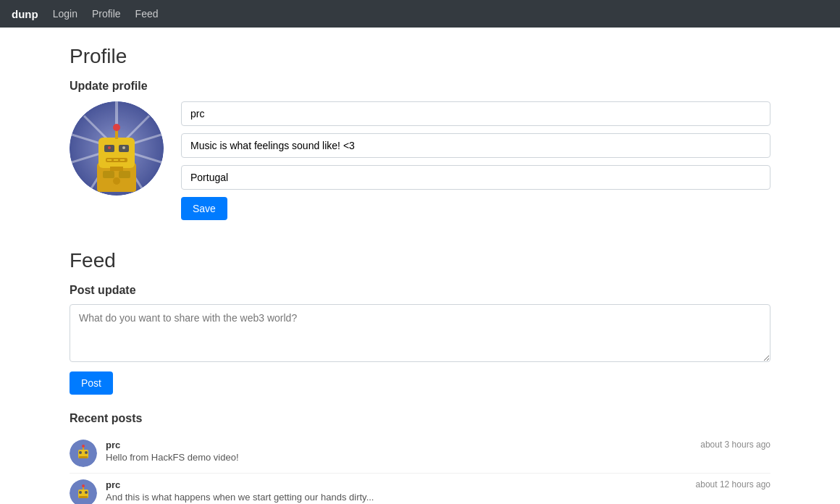 The height and width of the screenshot is (504, 840). Describe the element at coordinates (106, 14) in the screenshot. I see `navbar-link-profile: Profile` at that location.